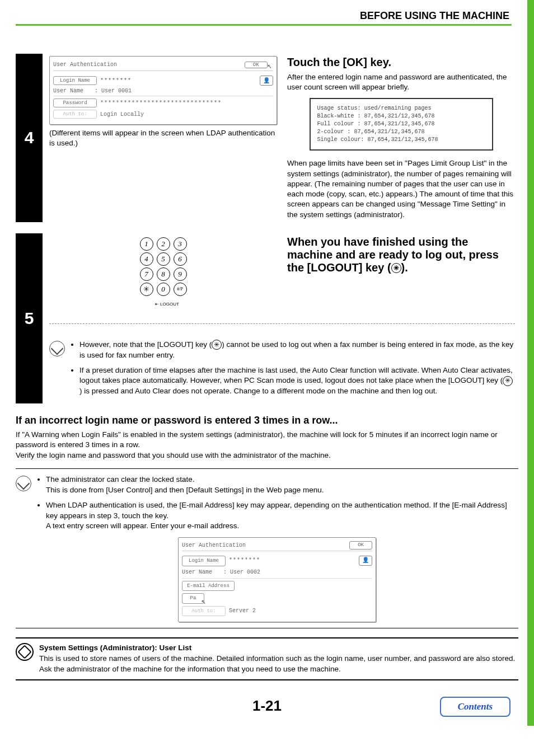  Describe the element at coordinates (74, 91) in the screenshot. I see `user-name-label: User Name` at that location.